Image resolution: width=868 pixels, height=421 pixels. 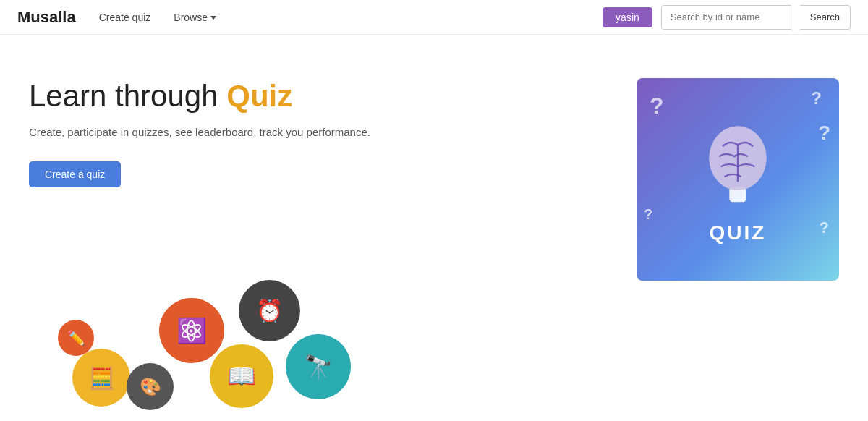 What do you see at coordinates (192, 331) in the screenshot?
I see `atom-icon: ⚛️` at bounding box center [192, 331].